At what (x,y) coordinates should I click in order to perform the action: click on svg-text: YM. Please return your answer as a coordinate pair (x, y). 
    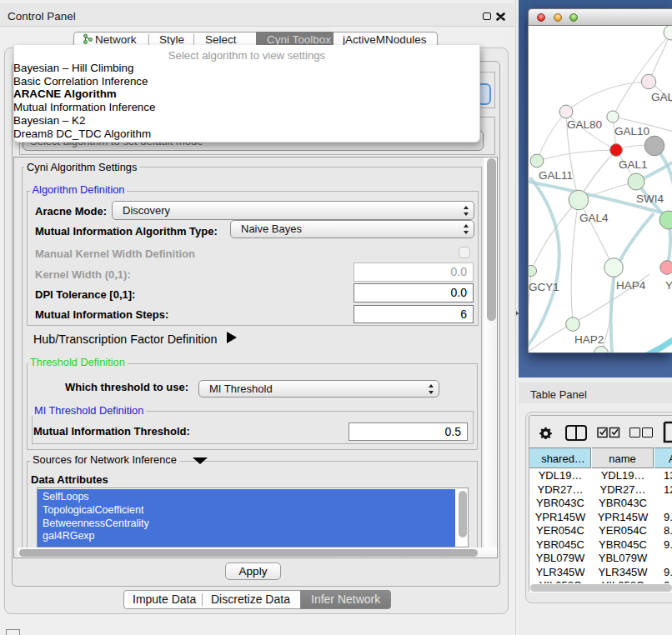
    Looking at the image, I should click on (669, 285).